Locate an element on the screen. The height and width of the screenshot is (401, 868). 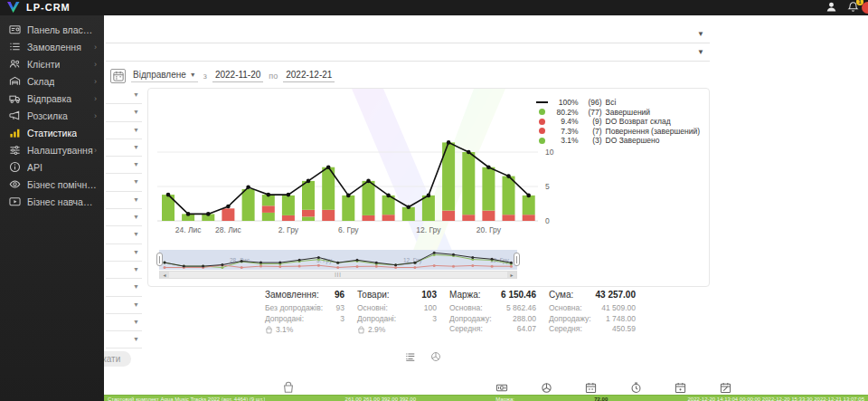
sidebar-item-відправка: Відправка› is located at coordinates (52, 98).